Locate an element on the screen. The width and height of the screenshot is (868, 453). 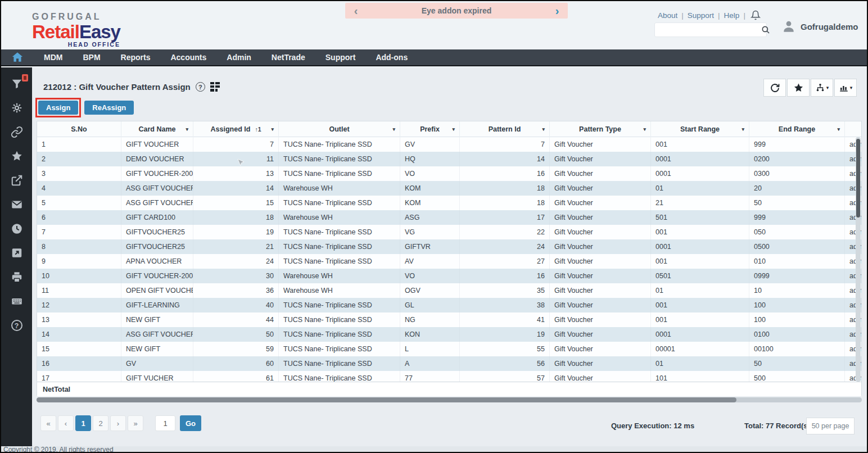
banner-next-icon: › is located at coordinates (557, 11).